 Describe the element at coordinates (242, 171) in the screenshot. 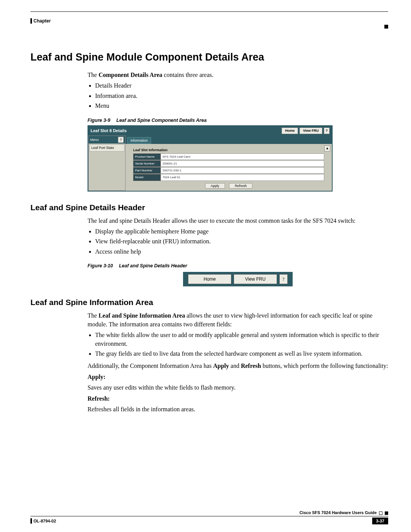

I see `field-value: 200721-030-1` at that location.